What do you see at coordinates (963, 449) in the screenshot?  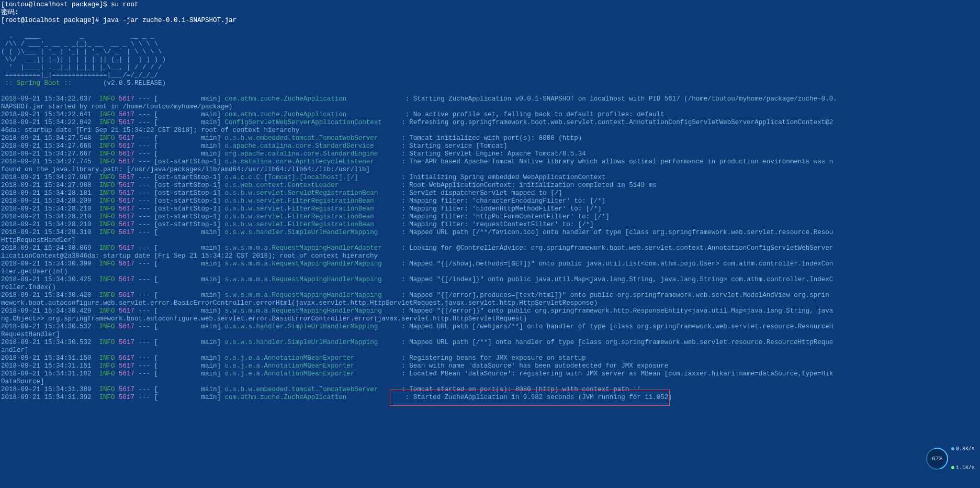 I see `net-up: 0.8K/s` at bounding box center [963, 449].